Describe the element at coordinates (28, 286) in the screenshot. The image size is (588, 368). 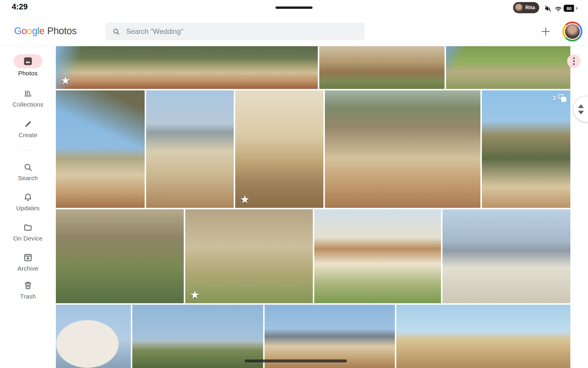
I see `trash-icon` at that location.